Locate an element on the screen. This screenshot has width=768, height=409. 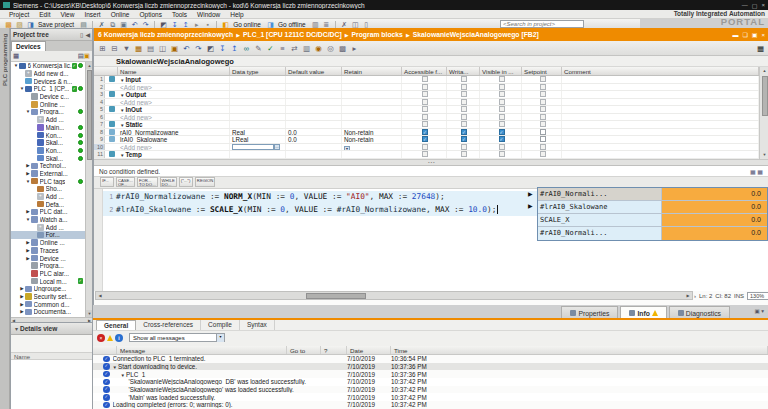
interface-row: 5▼InOut is located at coordinates (426, 110).